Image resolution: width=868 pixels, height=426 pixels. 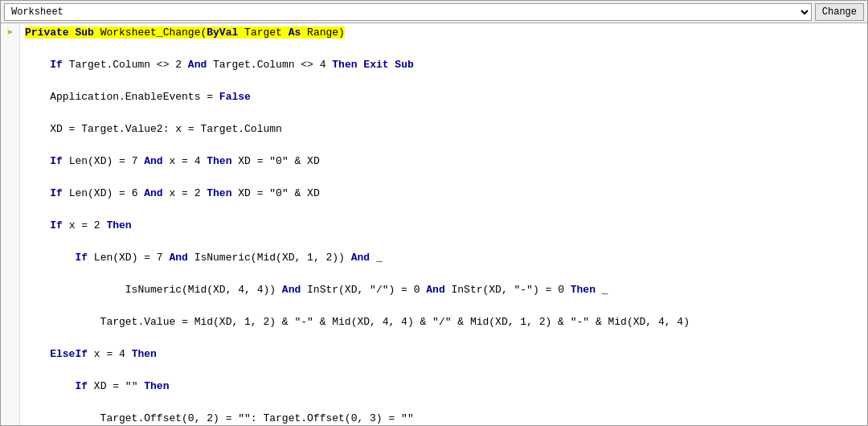 What do you see at coordinates (444, 418) in the screenshot?
I see `code-line-13: Target.Offset(0, 2) = ""` at bounding box center [444, 418].